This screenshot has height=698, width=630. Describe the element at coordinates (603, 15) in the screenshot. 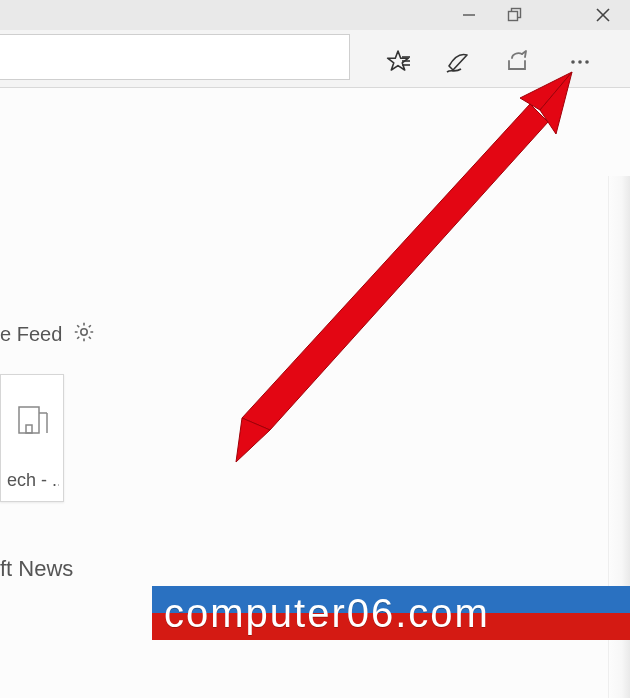

I see `close-icon` at that location.